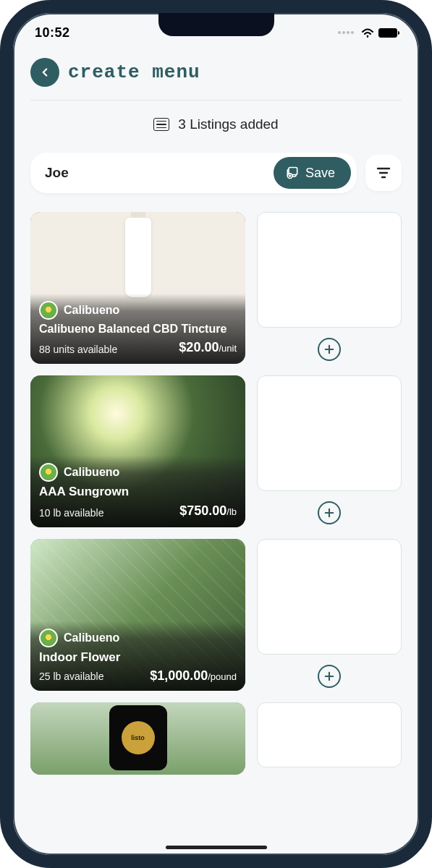  Describe the element at coordinates (384, 173) in the screenshot. I see `filter-button` at that location.